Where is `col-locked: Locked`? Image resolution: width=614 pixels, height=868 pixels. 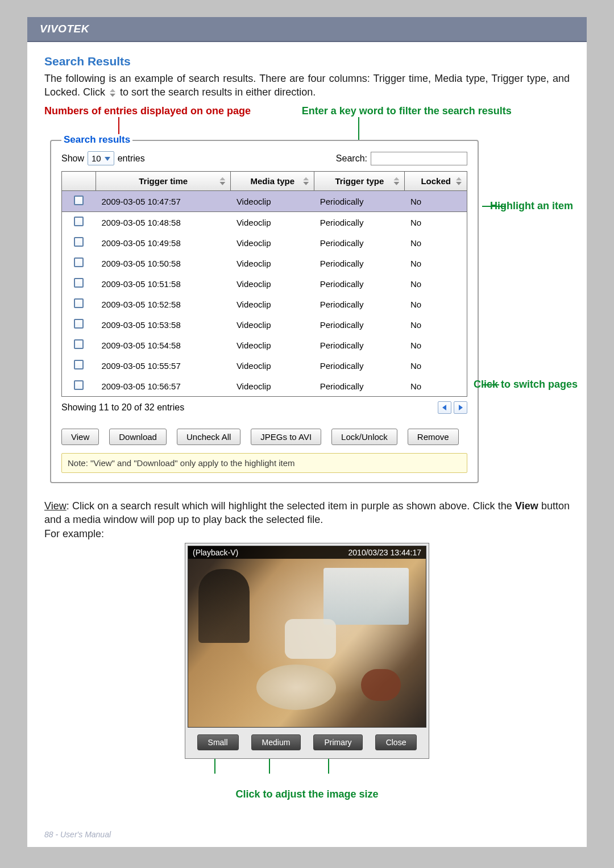 col-locked: Locked is located at coordinates (436, 181).